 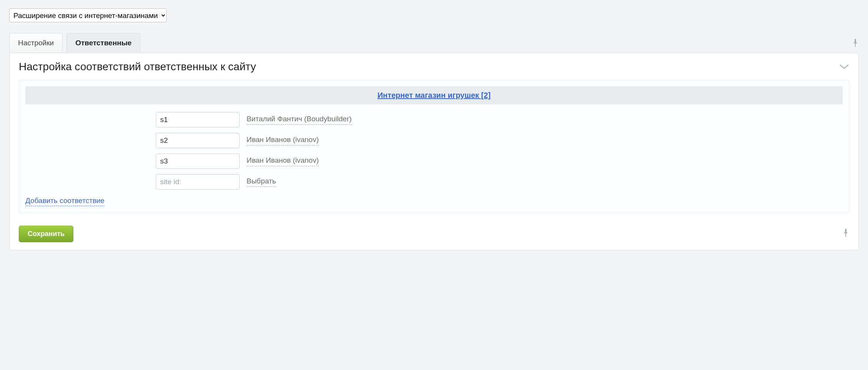 I want to click on user-link: Виталий Фантич (Boudybuilder), so click(x=299, y=120).